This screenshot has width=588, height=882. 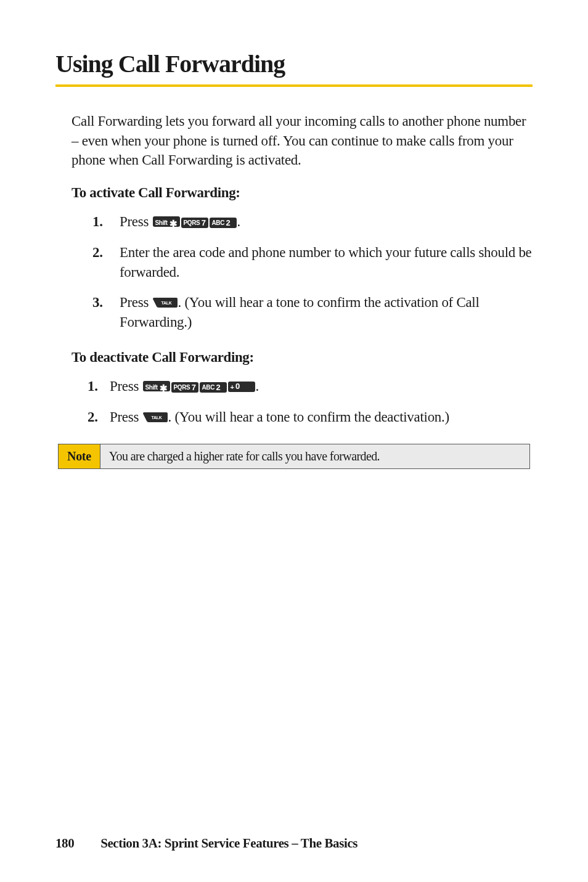 I want to click on page-number: 180, so click(x=65, y=843).